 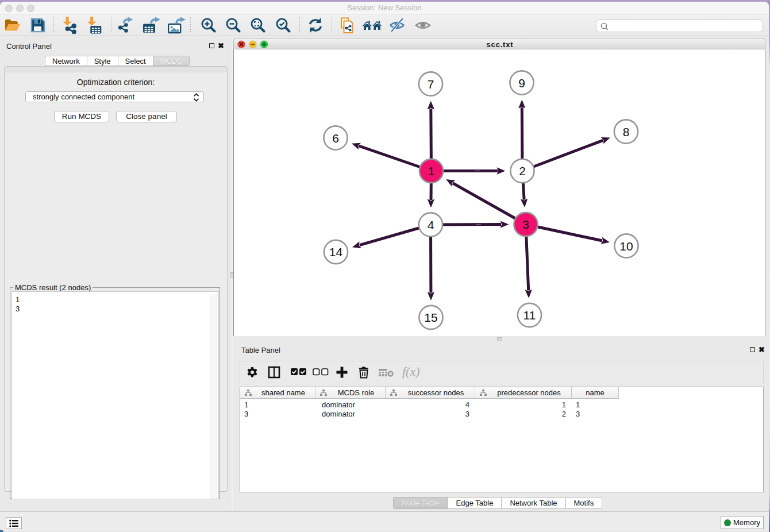 I want to click on svg-text: 8, so click(x=626, y=132).